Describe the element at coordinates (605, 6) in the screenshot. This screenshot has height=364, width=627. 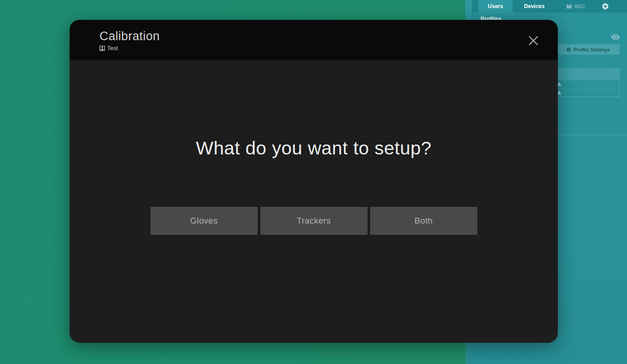
I see `settings-gear-button` at that location.